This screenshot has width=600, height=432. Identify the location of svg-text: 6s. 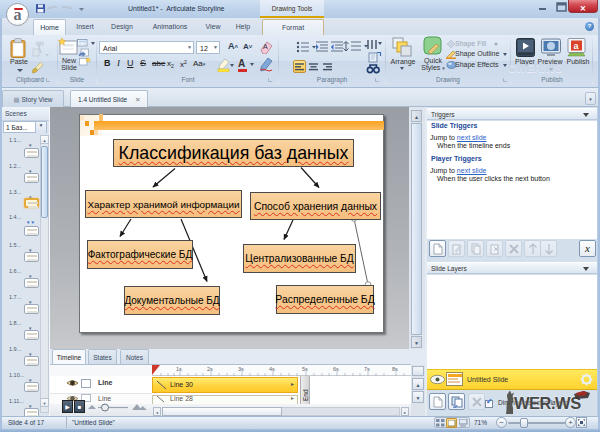
(336, 369).